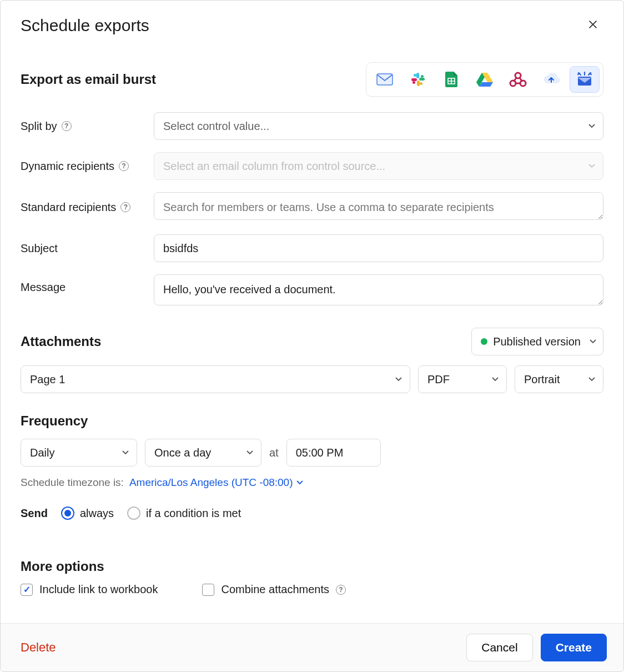 The image size is (624, 672). I want to click on send-option-always: always, so click(88, 513).